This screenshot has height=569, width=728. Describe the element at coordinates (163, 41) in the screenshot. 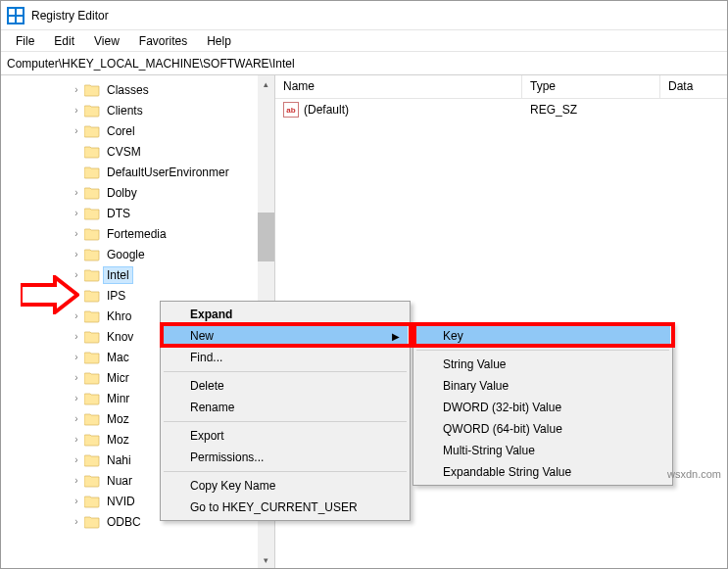

I see `menu-favorites: Favorites` at that location.